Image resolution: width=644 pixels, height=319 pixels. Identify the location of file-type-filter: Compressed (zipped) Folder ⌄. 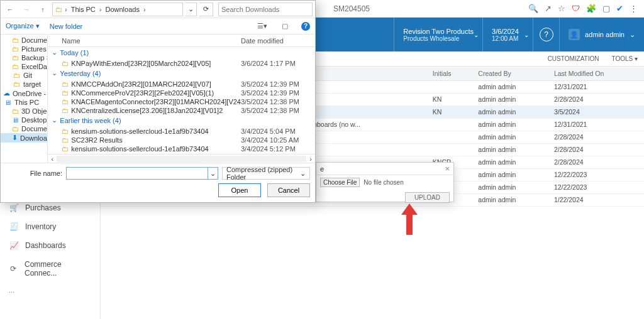
(266, 173).